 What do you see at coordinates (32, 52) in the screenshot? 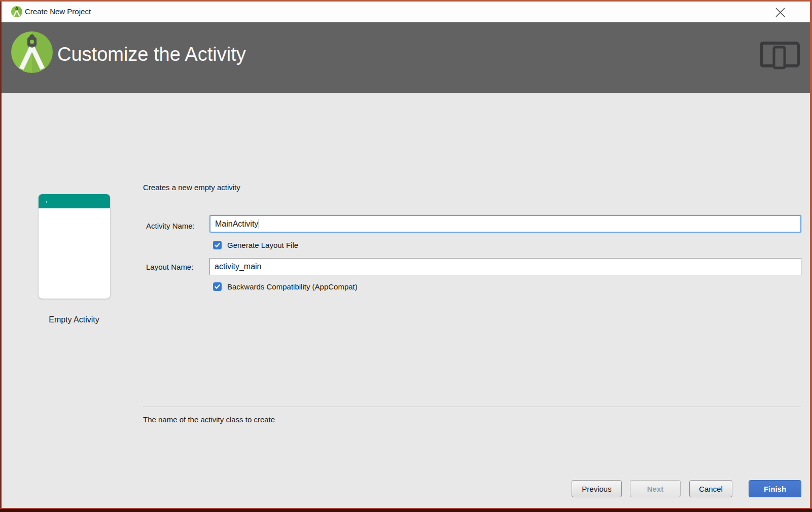
I see `android-studio-logo` at bounding box center [32, 52].